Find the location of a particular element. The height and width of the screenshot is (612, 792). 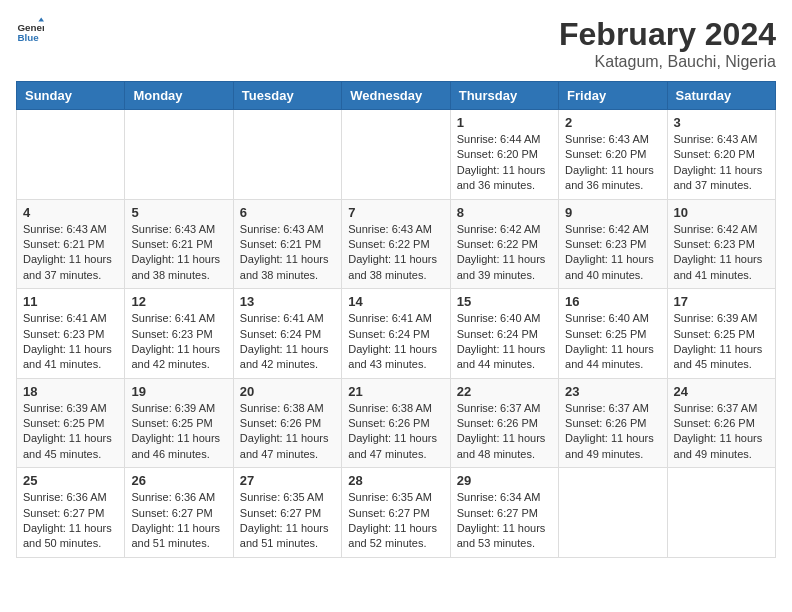

calendar-cell: 3Sunrise: 6:43 AMSunset: 6:20 PMDaylight… is located at coordinates (721, 155).